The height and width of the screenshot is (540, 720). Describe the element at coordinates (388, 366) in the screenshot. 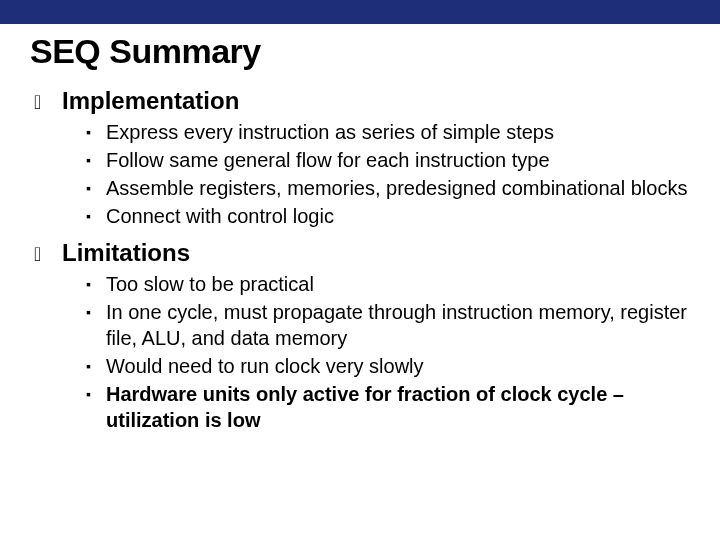

I see `list-item: ▪ Would need to run clock very slowly` at that location.